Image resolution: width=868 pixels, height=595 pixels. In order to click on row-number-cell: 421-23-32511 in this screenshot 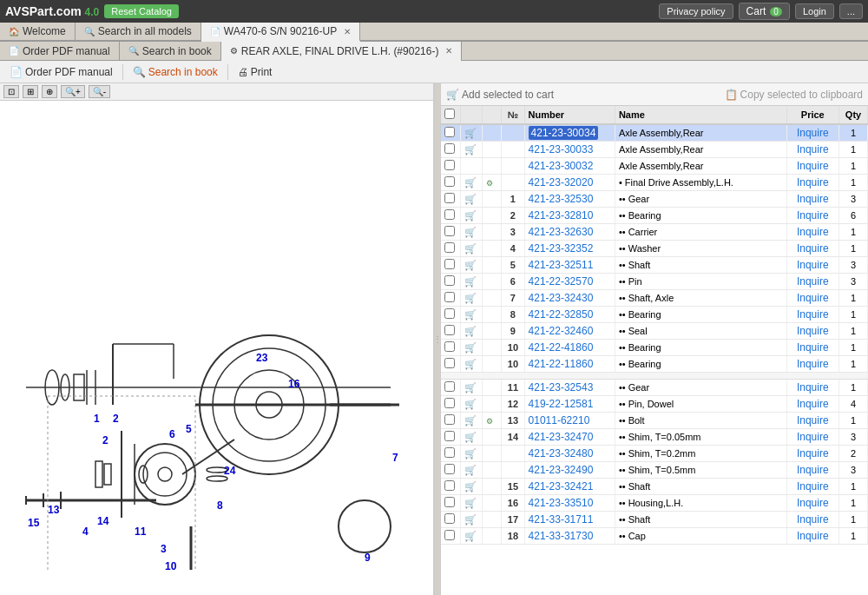, I will do `click(569, 266)`.